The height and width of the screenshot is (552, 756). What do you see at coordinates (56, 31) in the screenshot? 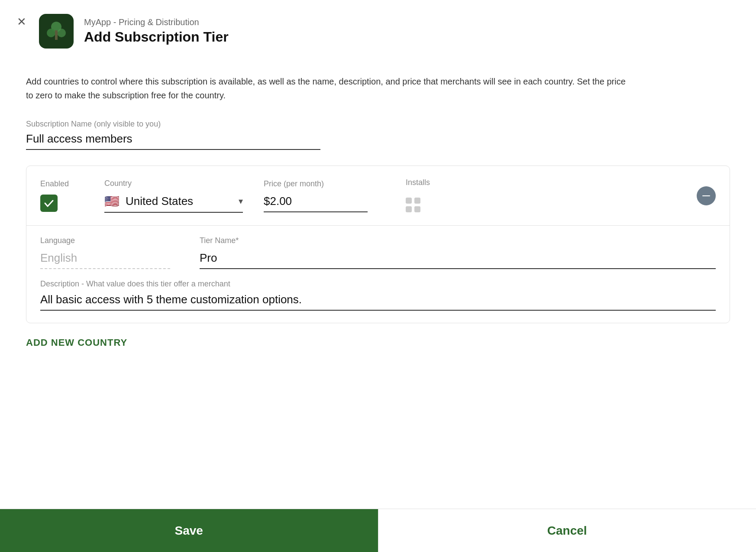
I see `app-icon` at bounding box center [56, 31].